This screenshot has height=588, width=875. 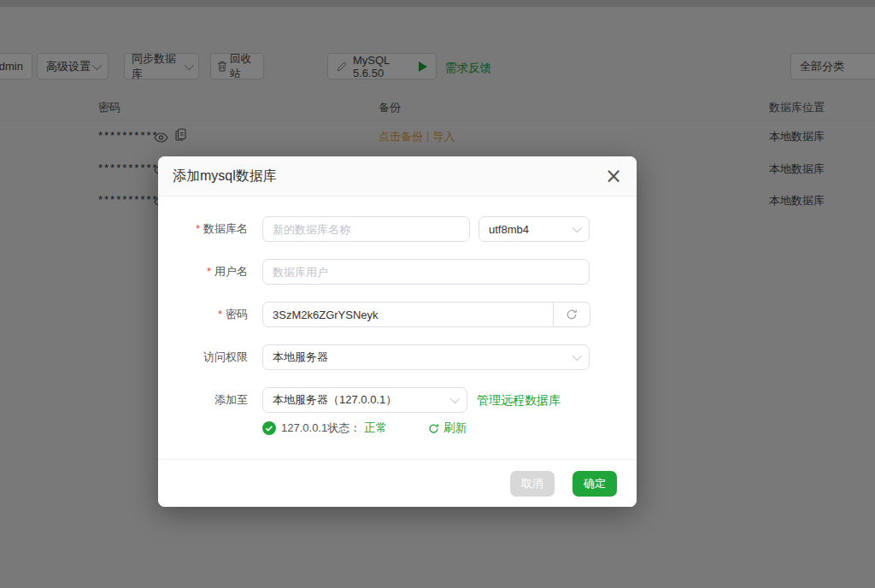 I want to click on db-name-input, so click(x=366, y=229).